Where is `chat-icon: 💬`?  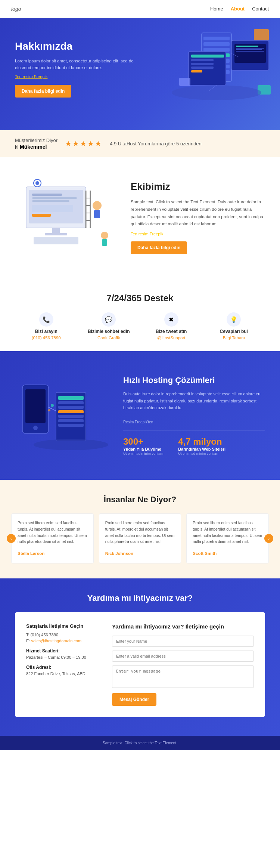 chat-icon: 💬 is located at coordinates (109, 319).